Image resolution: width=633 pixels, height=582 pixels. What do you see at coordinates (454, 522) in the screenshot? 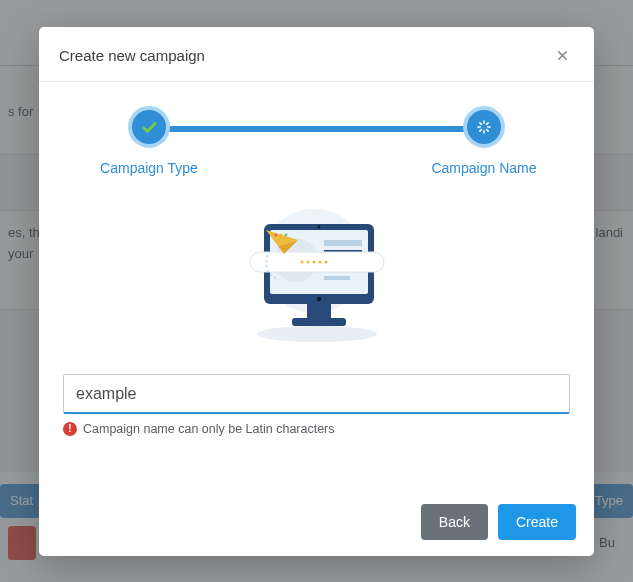
I see `back-button: Back` at bounding box center [454, 522].